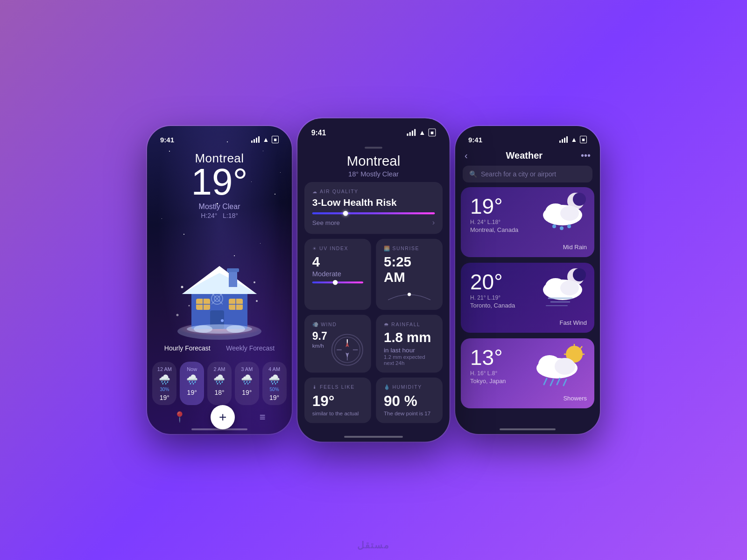  Describe the element at coordinates (575, 399) in the screenshot. I see `condition-tokyo: Showers` at that location.